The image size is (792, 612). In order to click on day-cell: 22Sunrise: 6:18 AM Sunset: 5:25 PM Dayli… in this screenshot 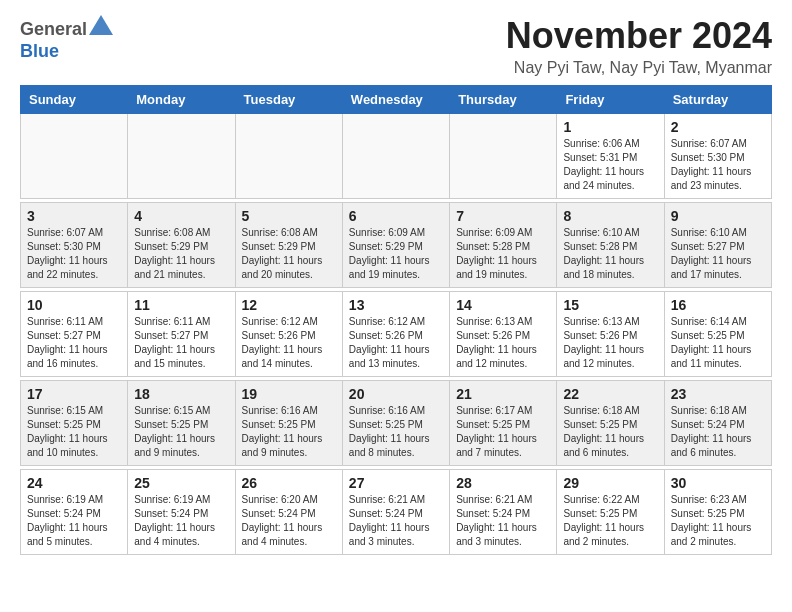, I will do `click(610, 424)`.